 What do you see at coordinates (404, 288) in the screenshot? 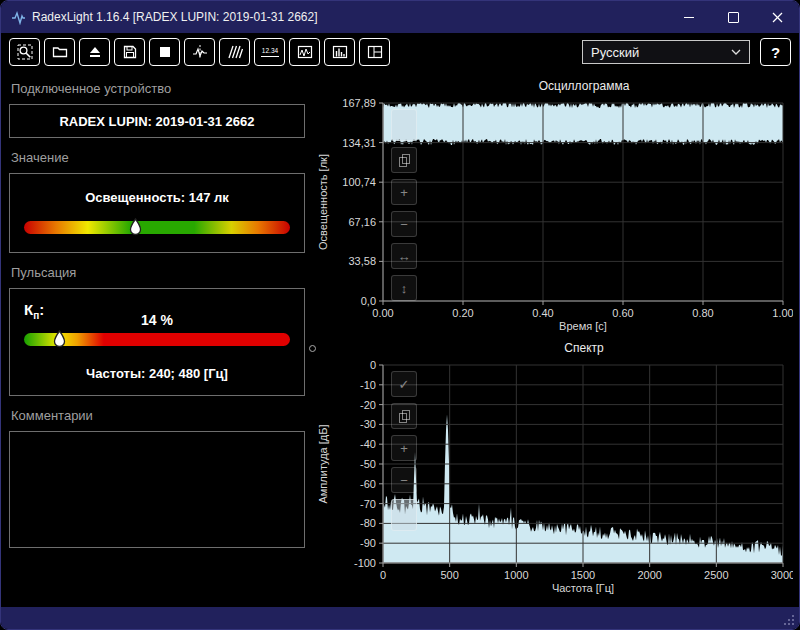
I see `fit-vertical-tool-button: ↕` at bounding box center [404, 288].